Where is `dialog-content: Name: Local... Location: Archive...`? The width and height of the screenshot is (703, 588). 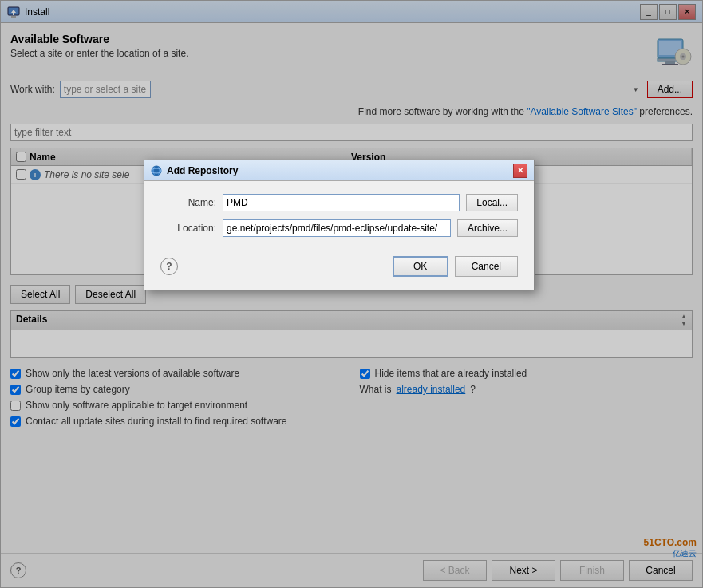
dialog-content: Name: Local... Location: Archive... is located at coordinates (339, 215).